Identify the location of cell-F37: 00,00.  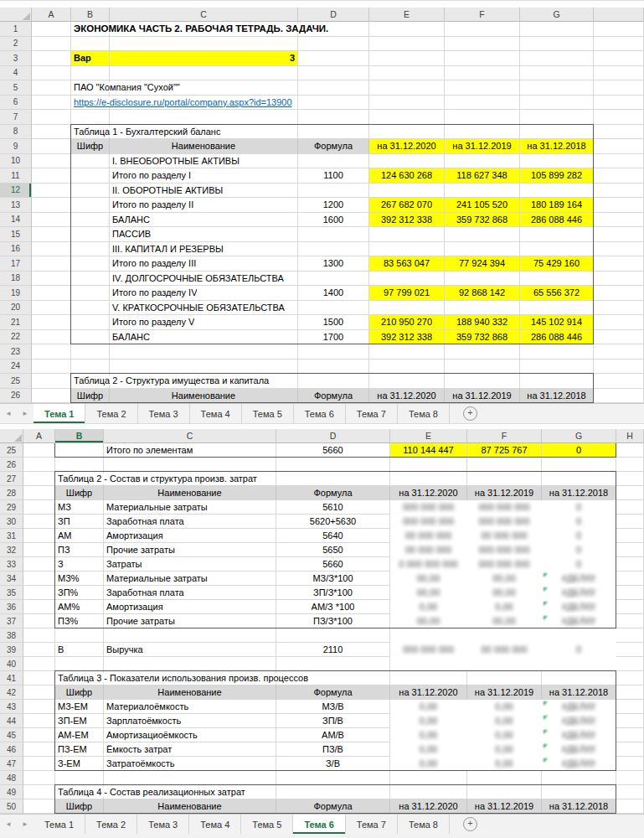
(504, 622).